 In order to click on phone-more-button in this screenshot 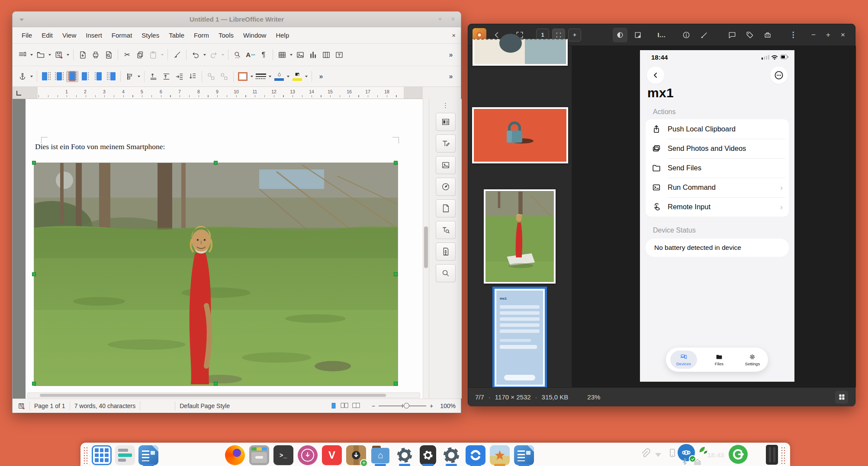, I will do `click(779, 75)`.